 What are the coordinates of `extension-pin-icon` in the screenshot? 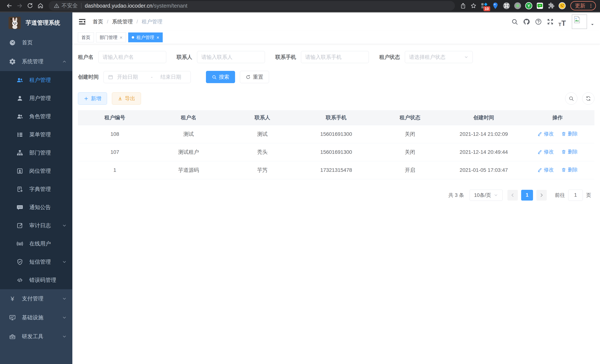 It's located at (495, 6).